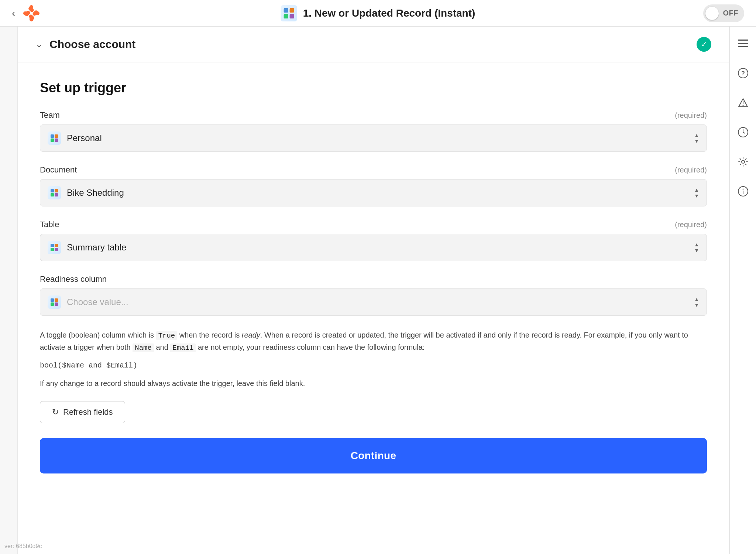 The image size is (756, 554). Describe the element at coordinates (84, 138) in the screenshot. I see `team-value: Personal` at that location.